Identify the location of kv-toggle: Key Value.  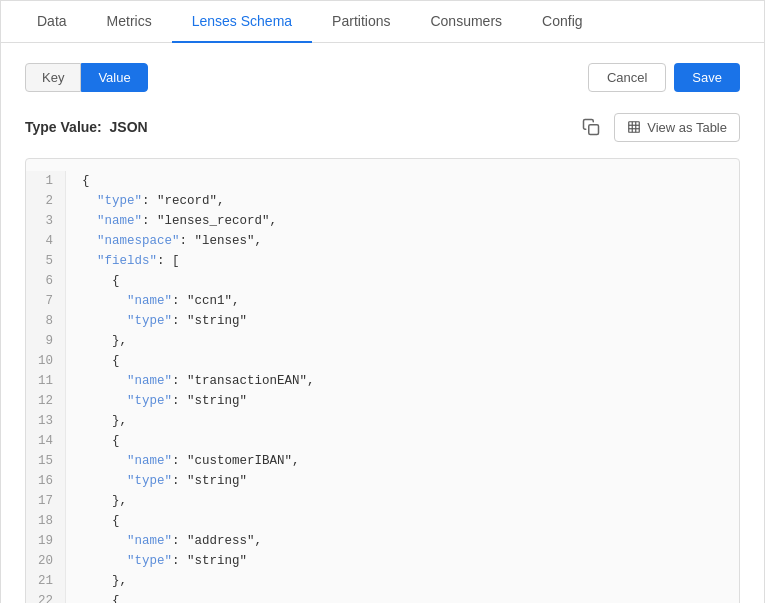
(86, 78).